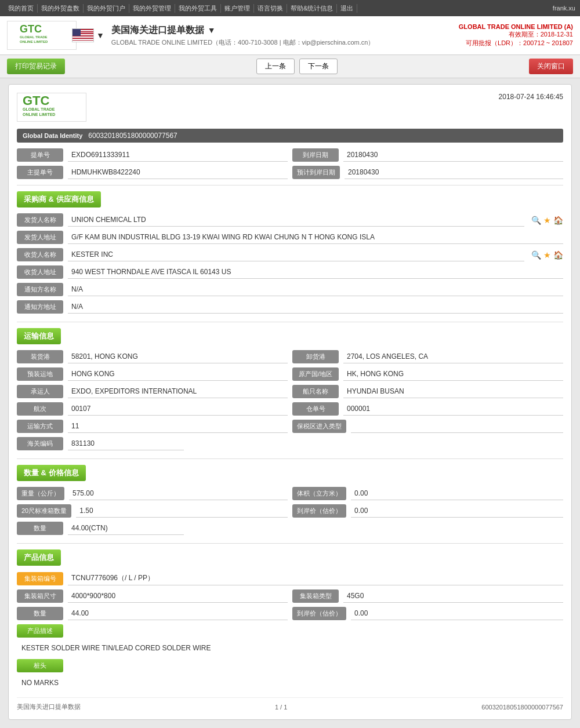 This screenshot has height=728, width=580. Describe the element at coordinates (536, 255) in the screenshot. I see `shouhuoren-search-icon: 🔍` at that location.